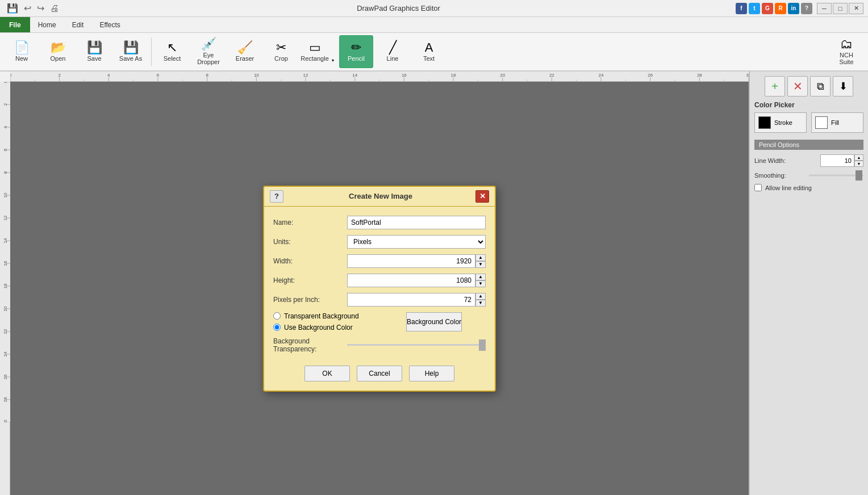 The width and height of the screenshot is (868, 495). Describe the element at coordinates (47, 25) in the screenshot. I see `menu-home: Home` at that location.